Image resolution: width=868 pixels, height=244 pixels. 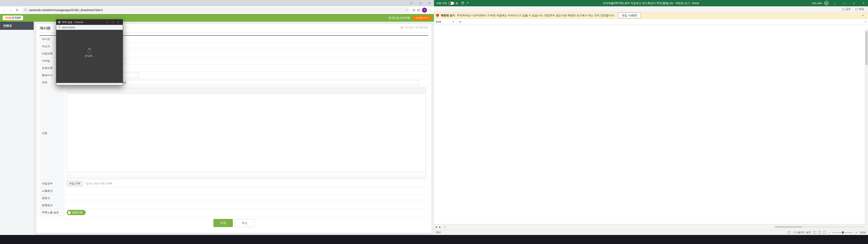 I want to click on horizontal-scrollbar, so click(x=819, y=227).